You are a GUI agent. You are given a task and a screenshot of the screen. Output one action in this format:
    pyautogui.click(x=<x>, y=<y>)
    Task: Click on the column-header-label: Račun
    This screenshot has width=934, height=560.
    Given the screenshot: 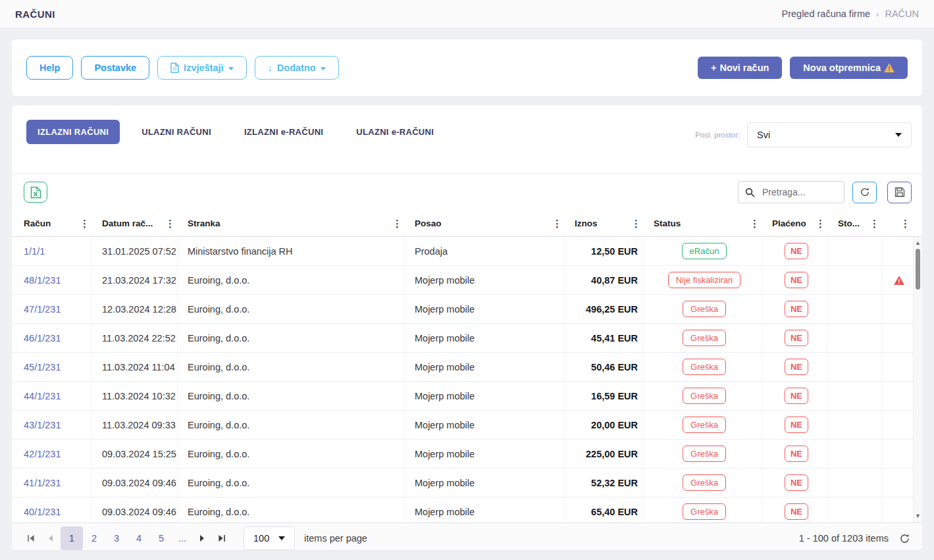 What is the action you would take?
    pyautogui.click(x=37, y=224)
    